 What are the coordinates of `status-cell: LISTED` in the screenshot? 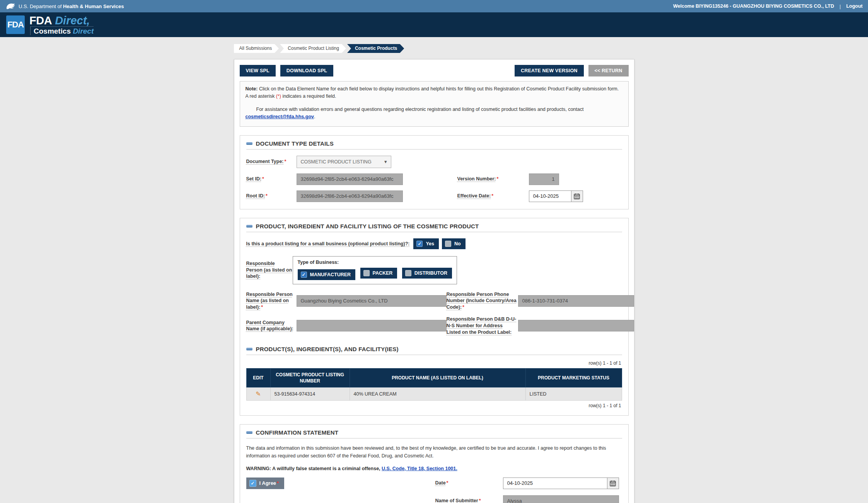 It's located at (574, 394).